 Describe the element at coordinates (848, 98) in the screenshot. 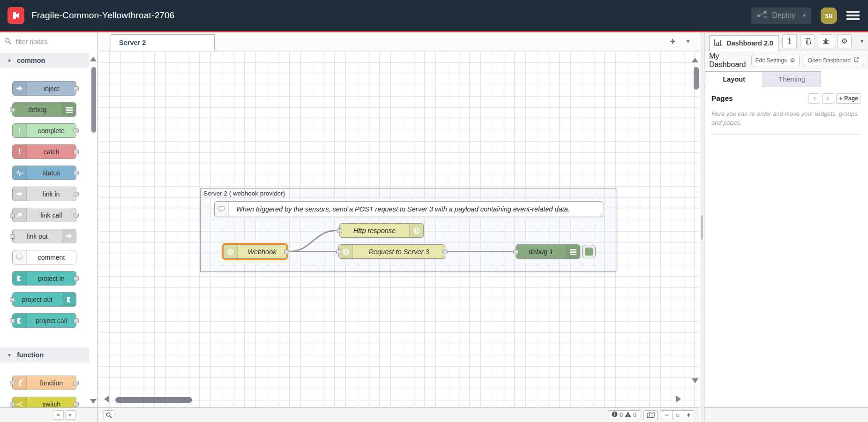

I see `add-page-button: + Page` at that location.